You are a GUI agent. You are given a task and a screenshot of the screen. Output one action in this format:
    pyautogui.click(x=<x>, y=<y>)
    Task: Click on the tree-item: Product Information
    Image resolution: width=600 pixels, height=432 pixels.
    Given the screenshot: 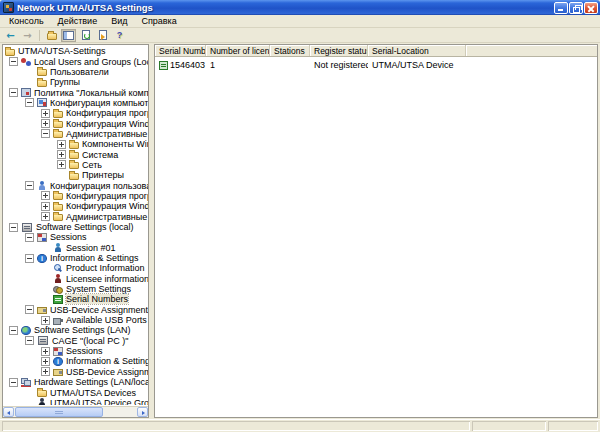 What is the action you would take?
    pyautogui.click(x=76, y=268)
    